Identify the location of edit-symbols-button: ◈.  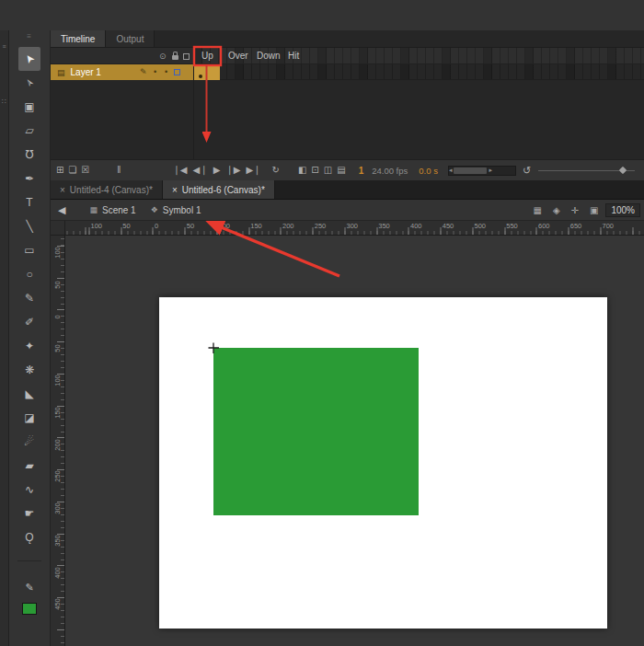
(557, 210).